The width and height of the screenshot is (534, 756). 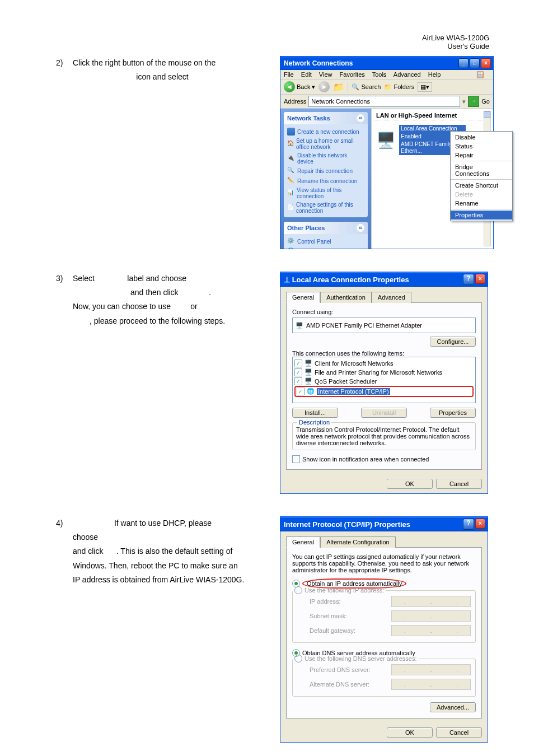 I want to click on ctx-shortcut: Create Shortcut, so click(x=481, y=185).